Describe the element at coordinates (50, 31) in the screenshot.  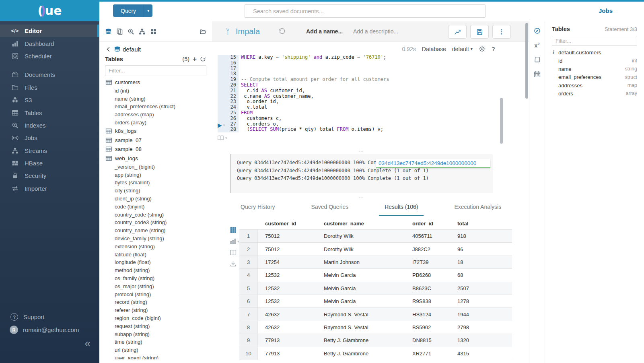
I see `sidebar-item-editor: </>Editor` at that location.